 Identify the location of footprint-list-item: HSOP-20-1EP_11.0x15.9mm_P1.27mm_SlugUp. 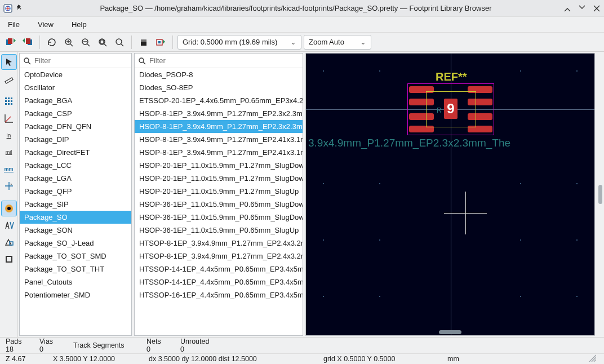
(219, 192).